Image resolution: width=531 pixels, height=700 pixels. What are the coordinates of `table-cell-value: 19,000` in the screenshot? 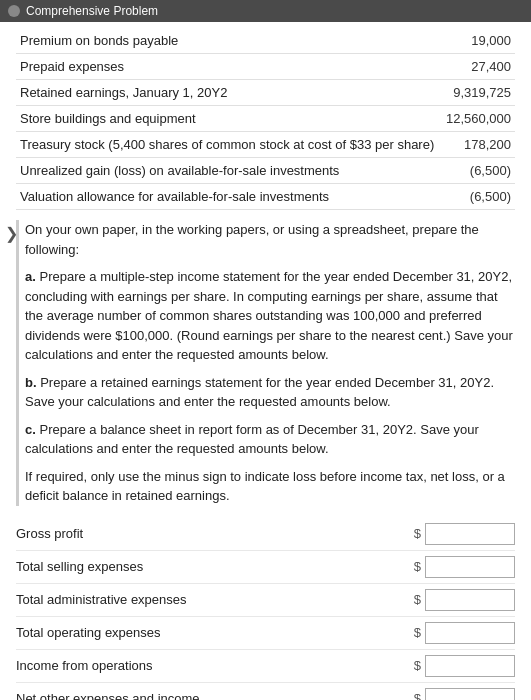 It's located at (478, 41).